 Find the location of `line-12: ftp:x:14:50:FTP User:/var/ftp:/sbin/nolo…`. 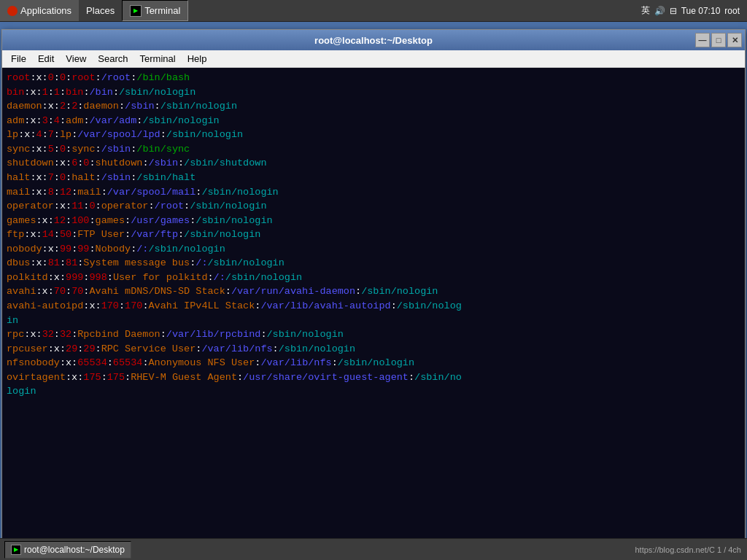

line-12: ftp:x:14:50:FTP User:/var/ftp:/sbin/nolo… is located at coordinates (374, 235).